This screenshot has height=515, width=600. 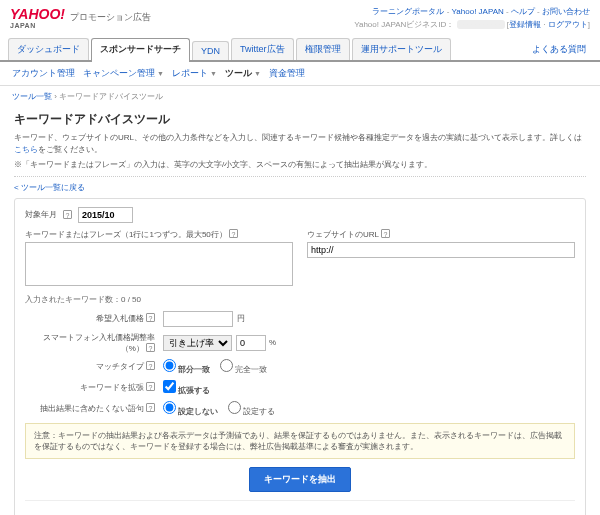 I want to click on faq-link: よくある質問, so click(x=559, y=50).